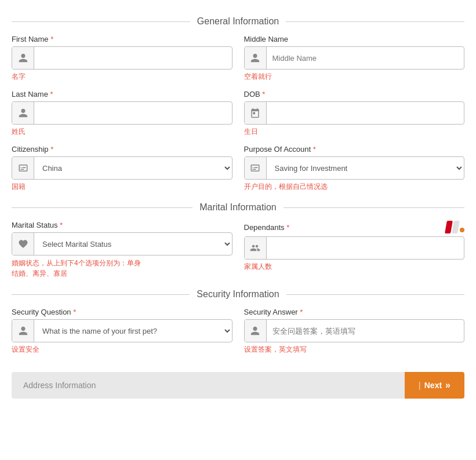 The image size is (476, 460). I want to click on middle-name-input, so click(365, 58).